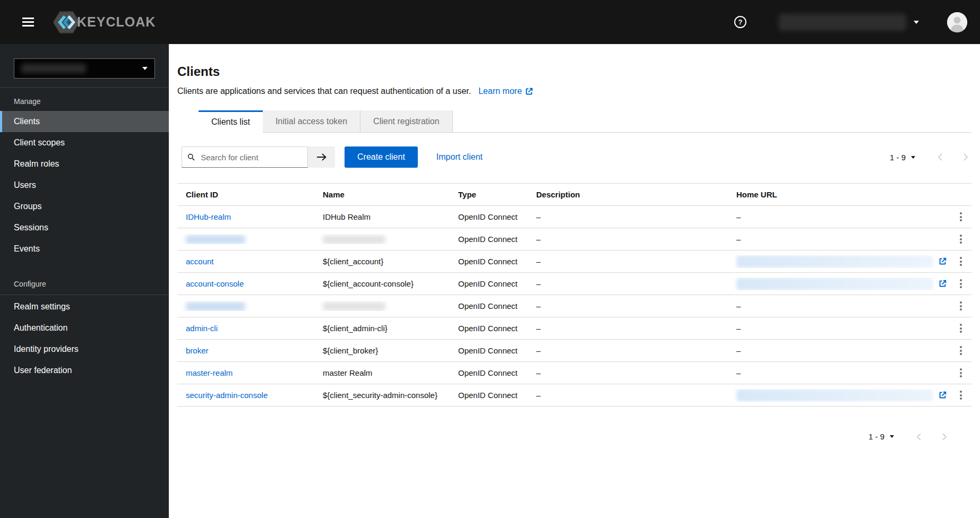  Describe the element at coordinates (84, 68) in the screenshot. I see `realm-selector` at that location.